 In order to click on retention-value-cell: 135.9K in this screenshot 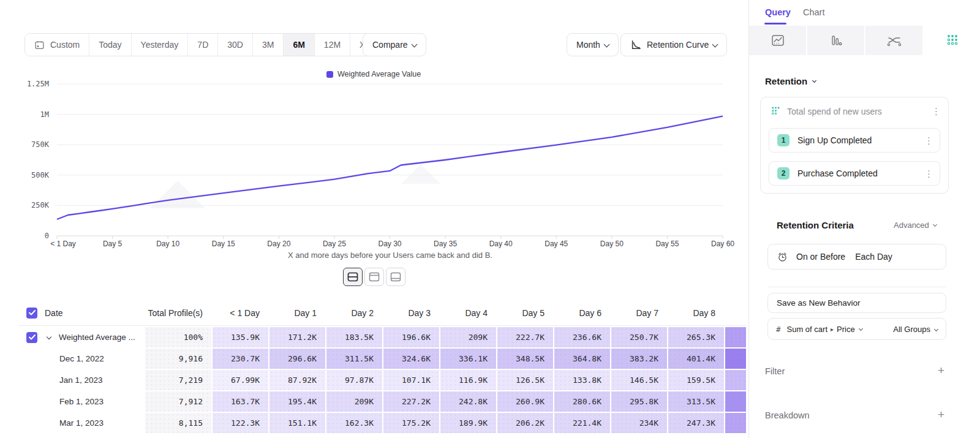, I will do `click(240, 337)`.